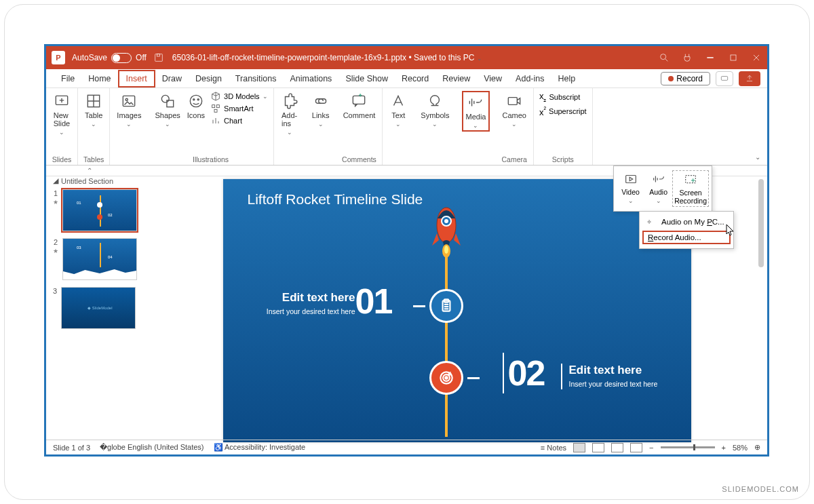  Describe the element at coordinates (90, 171) in the screenshot. I see `ribbon-collapse-chev: ⌃` at that location.